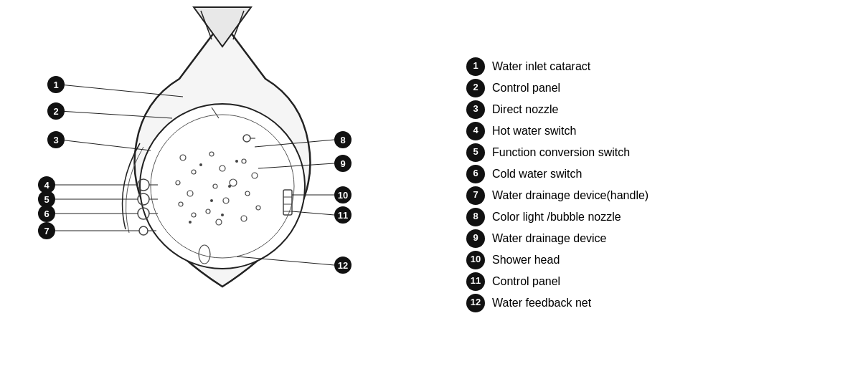 This screenshot has height=369, width=868. I want to click on legend-label: Shower head, so click(526, 260).